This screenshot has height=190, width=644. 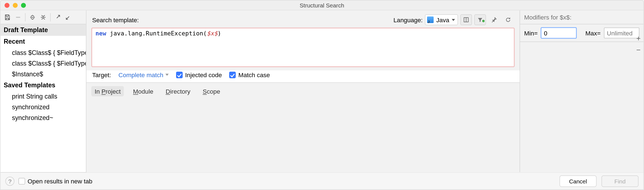 I want to click on templates-tree: Draft Template Recent class $Class$ { $F…, so click(x=43, y=98).